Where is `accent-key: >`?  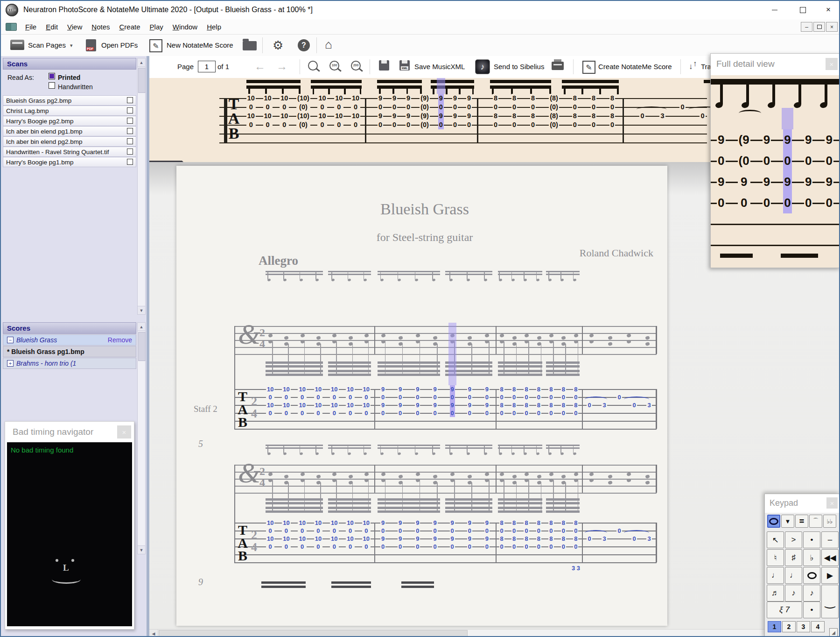
accent-key: > is located at coordinates (793, 540).